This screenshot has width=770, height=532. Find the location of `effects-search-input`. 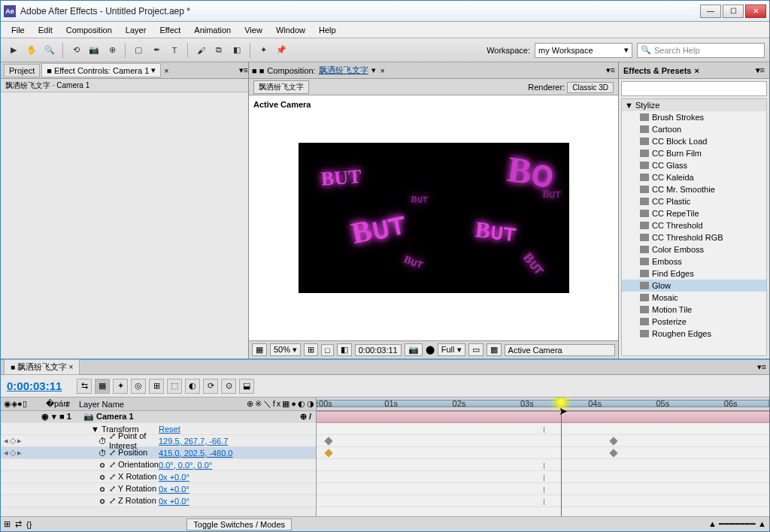

effects-search-input is located at coordinates (694, 89).